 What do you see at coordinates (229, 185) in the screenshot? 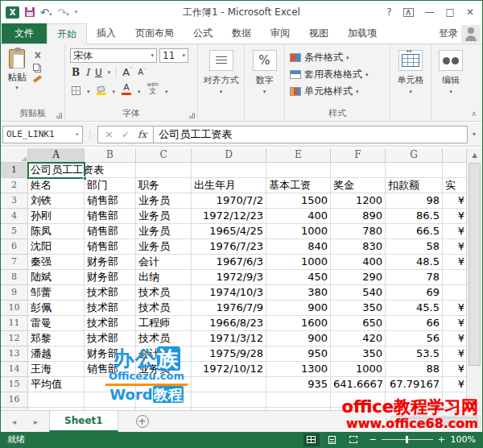
I see `cell-D2: 出生年月` at bounding box center [229, 185].